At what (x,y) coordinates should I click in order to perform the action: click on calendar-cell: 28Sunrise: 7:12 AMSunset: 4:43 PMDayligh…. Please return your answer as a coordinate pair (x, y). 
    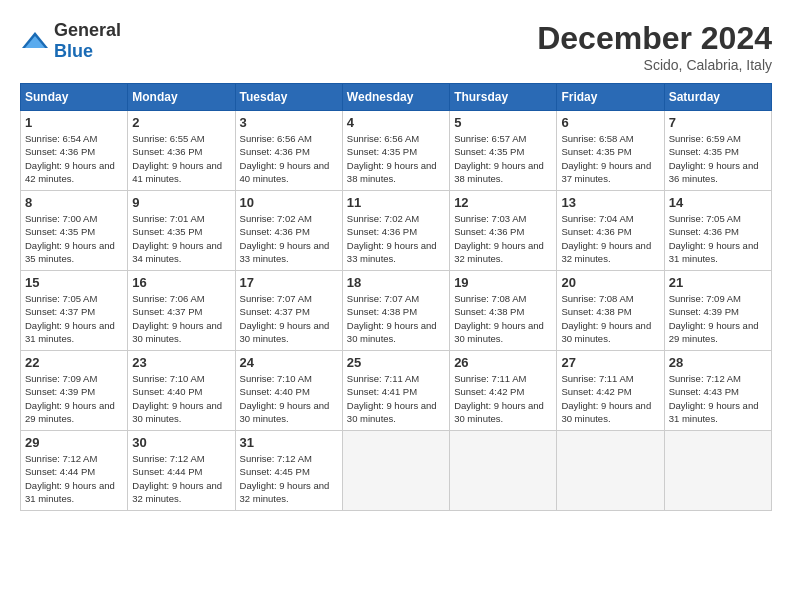
    Looking at the image, I should click on (718, 391).